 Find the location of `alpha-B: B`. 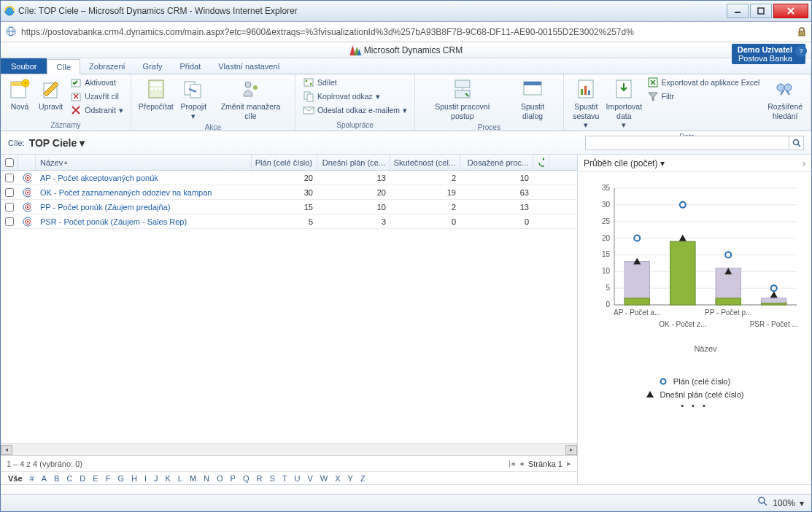

alpha-B: B is located at coordinates (57, 478).